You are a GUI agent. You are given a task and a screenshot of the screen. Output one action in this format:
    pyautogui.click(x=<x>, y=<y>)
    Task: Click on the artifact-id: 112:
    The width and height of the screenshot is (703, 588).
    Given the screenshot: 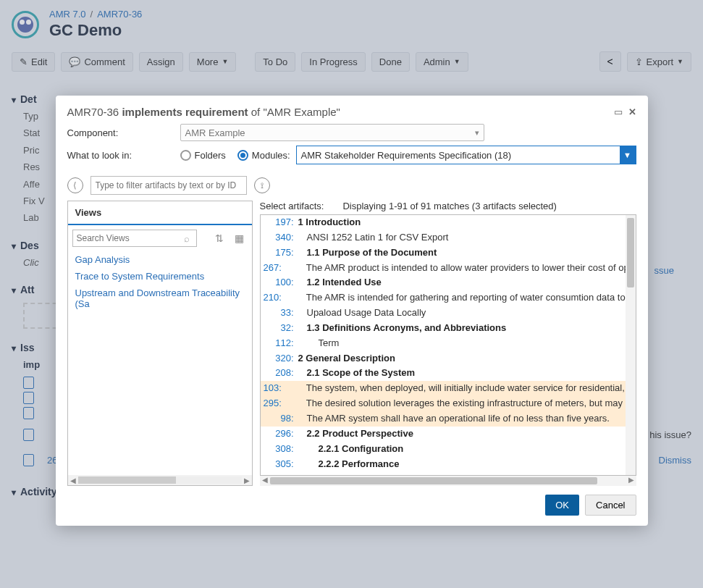 What is the action you would take?
    pyautogui.click(x=279, y=343)
    